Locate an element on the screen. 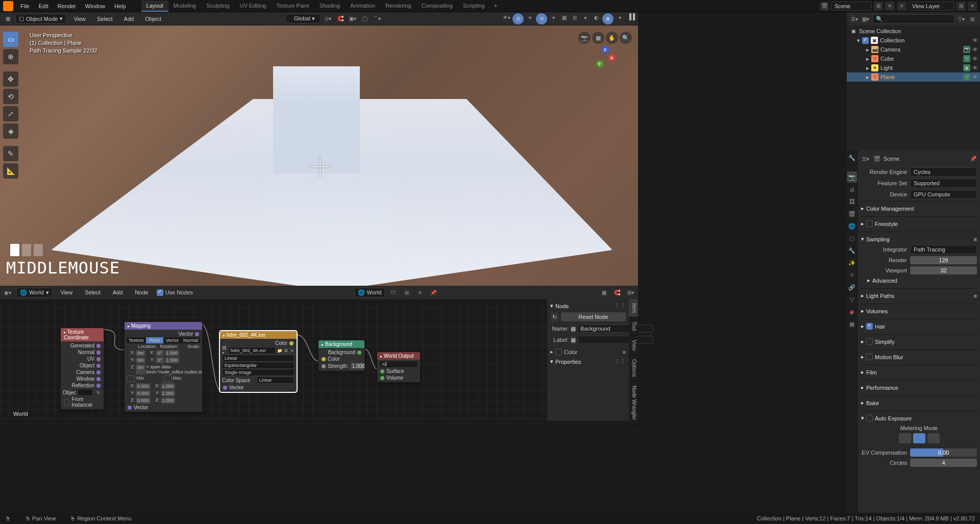  outliner-mode-icon: ▦▾ is located at coordinates (866, 19).